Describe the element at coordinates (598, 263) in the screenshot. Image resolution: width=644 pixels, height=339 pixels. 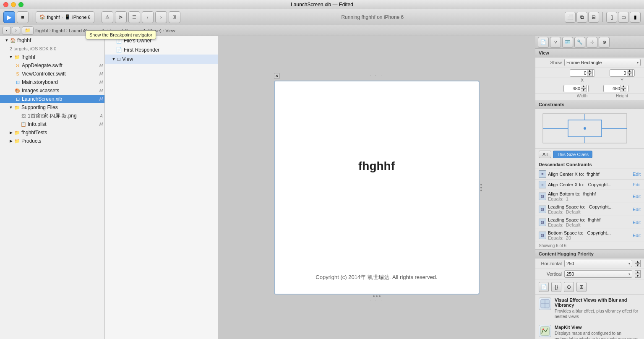
I see `horizontal-dropdown: 250 ▾` at that location.